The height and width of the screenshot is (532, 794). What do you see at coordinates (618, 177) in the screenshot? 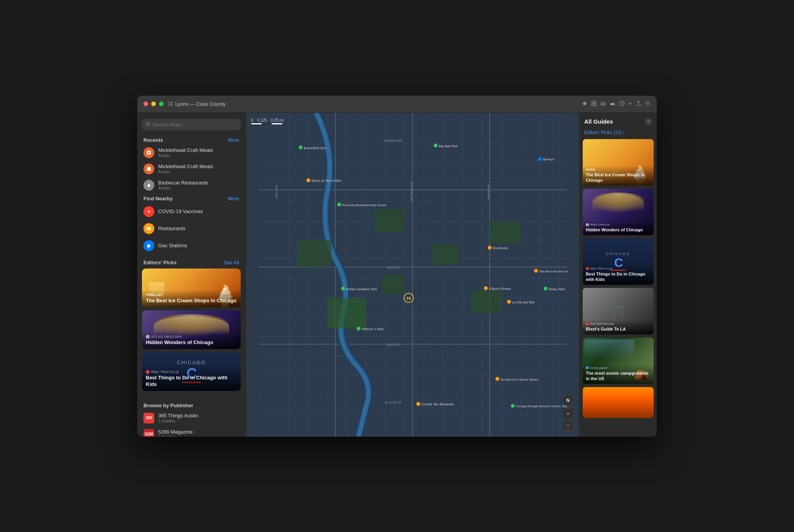
I see `panel-card-title-1: The Best Ice Cream Shops in Chicago` at bounding box center [618, 177].